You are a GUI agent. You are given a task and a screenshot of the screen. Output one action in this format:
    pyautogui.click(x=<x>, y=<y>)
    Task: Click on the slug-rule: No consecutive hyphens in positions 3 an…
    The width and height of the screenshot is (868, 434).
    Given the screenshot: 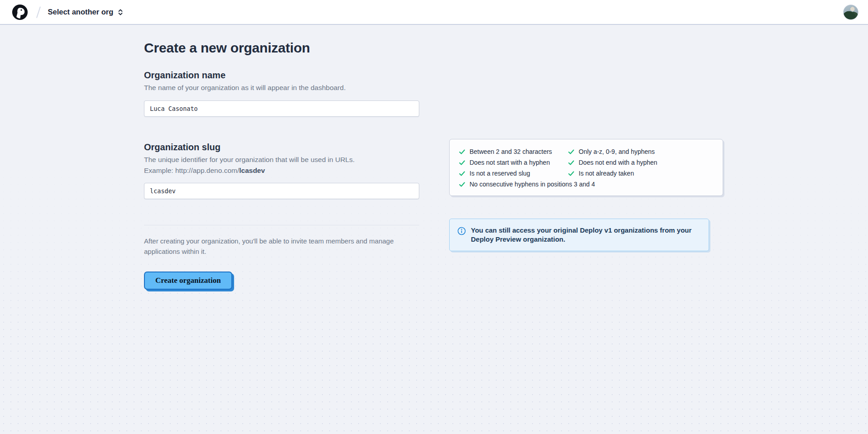 What is the action you would take?
    pyautogui.click(x=513, y=184)
    